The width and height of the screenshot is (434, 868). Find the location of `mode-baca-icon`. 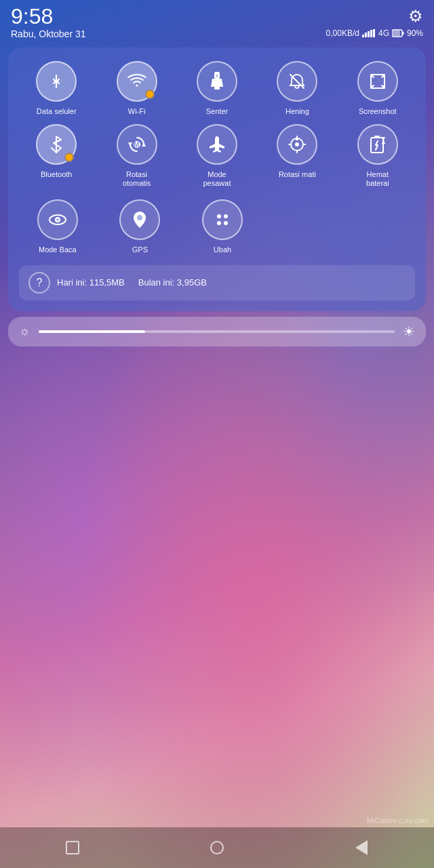

mode-baca-icon is located at coordinates (58, 220).